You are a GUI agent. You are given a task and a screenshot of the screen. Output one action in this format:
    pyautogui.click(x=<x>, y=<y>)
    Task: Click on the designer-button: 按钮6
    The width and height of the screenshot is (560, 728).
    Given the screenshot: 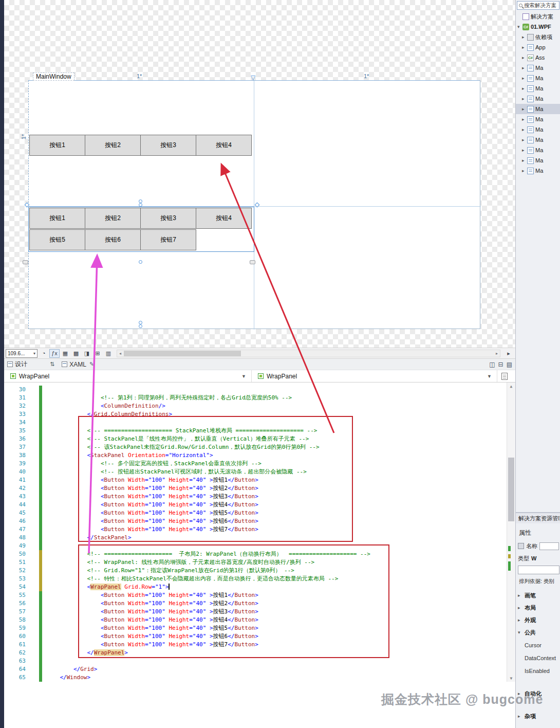 What is the action you would take?
    pyautogui.click(x=113, y=240)
    